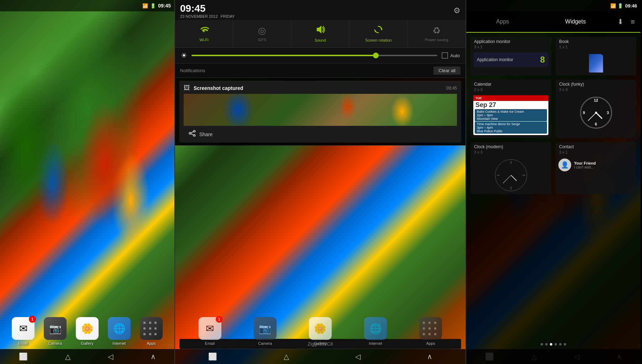 The image size is (642, 364). What do you see at coordinates (210, 331) in the screenshot?
I see `mid-dock-email: ✉ 1 Email` at bounding box center [210, 331].